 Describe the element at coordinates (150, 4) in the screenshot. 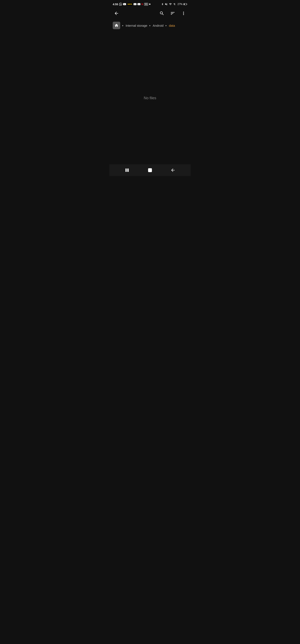

I see `notification-dot` at that location.